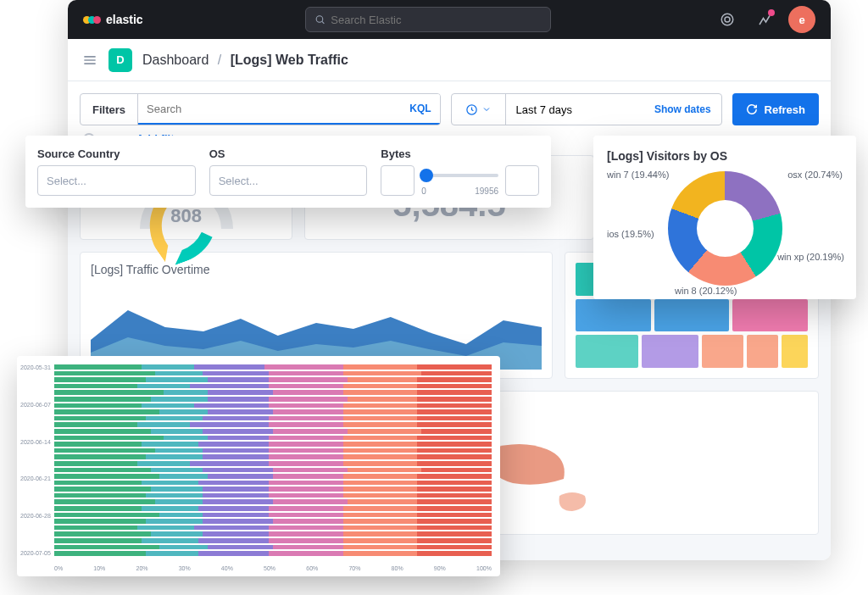 The height and width of the screenshot is (595, 868). What do you see at coordinates (449, 107) in the screenshot?
I see `query-toolbar: Filters KQL Last 7 days Show dates Refre…` at bounding box center [449, 107].